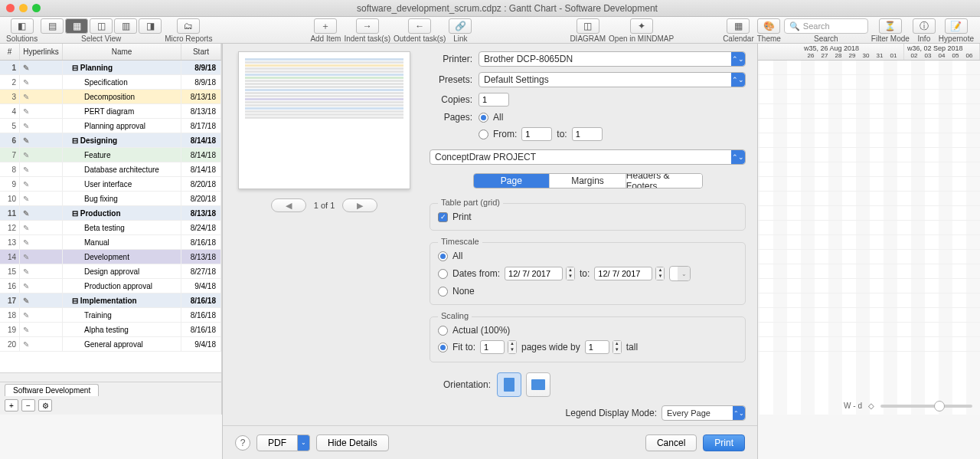 This screenshot has width=980, height=459. What do you see at coordinates (52, 390) in the screenshot?
I see `sheet-tab: Software Development` at bounding box center [52, 390].